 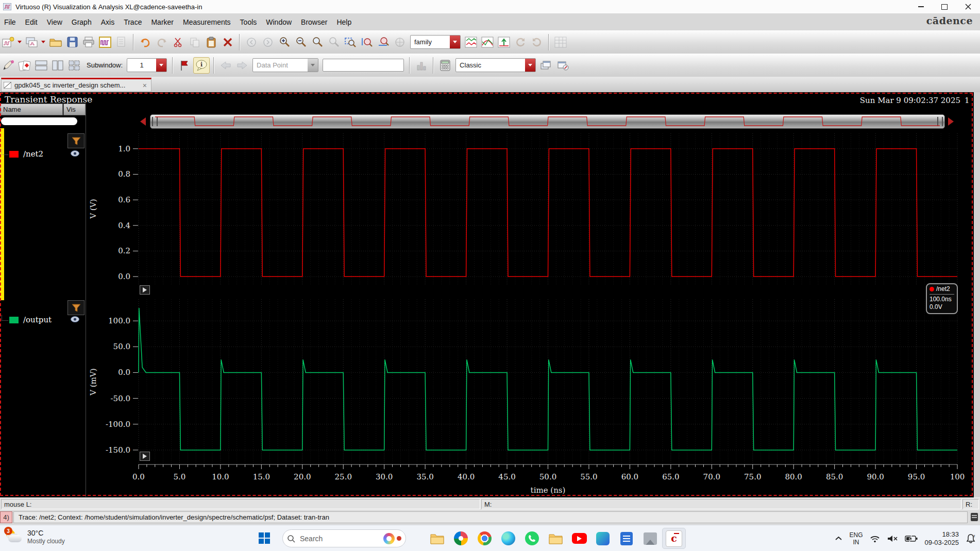 What do you see at coordinates (487, 42) in the screenshot?
I see `overlay-plots-icon` at bounding box center [487, 42].